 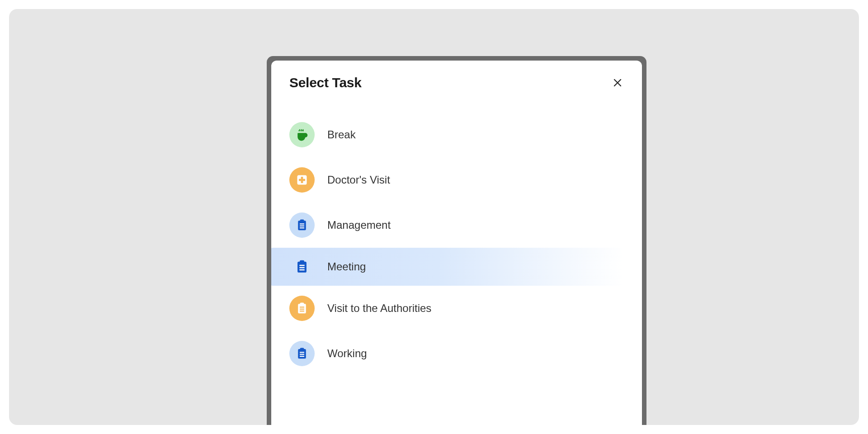 I want to click on medical-icon, so click(x=302, y=180).